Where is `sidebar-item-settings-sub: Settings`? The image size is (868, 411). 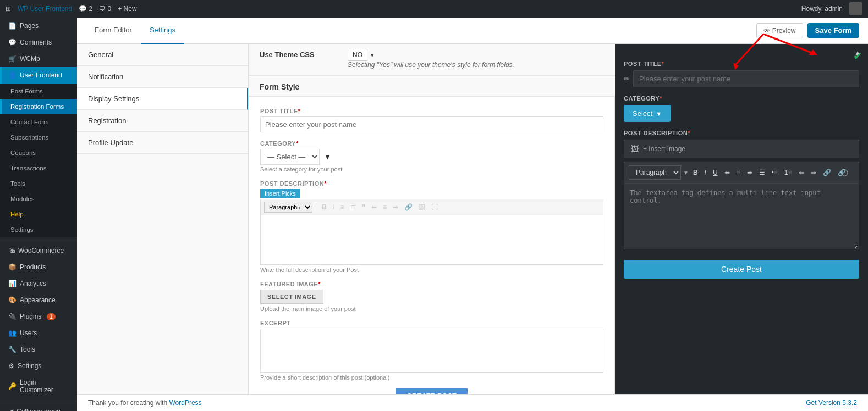 sidebar-item-settings-sub: Settings is located at coordinates (39, 230).